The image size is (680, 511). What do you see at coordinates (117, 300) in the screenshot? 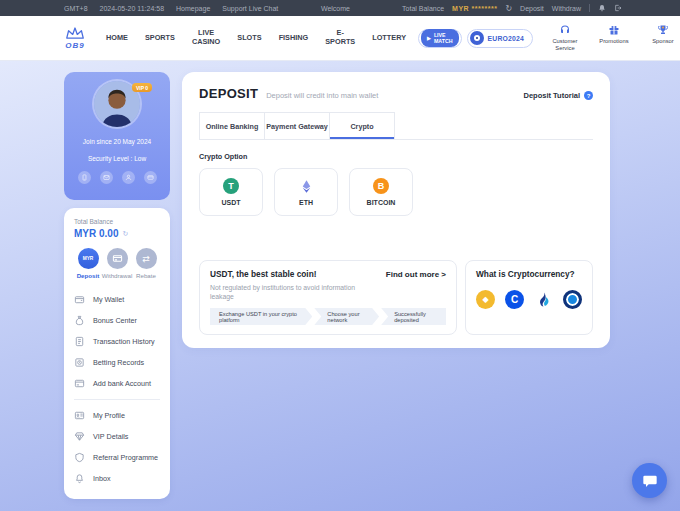
I see `sidebar-item-my-wallet: My Wallet` at bounding box center [117, 300].